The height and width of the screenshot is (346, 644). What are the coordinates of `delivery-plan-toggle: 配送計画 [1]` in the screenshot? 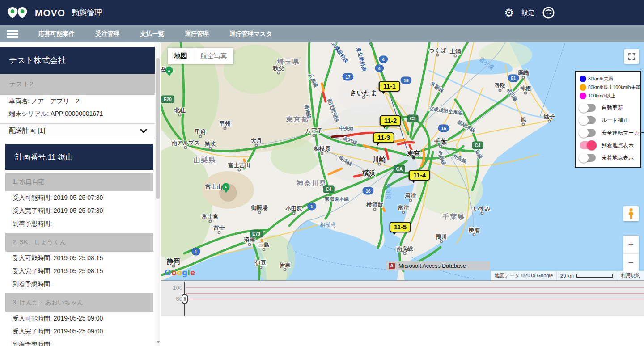 It's located at (78, 131).